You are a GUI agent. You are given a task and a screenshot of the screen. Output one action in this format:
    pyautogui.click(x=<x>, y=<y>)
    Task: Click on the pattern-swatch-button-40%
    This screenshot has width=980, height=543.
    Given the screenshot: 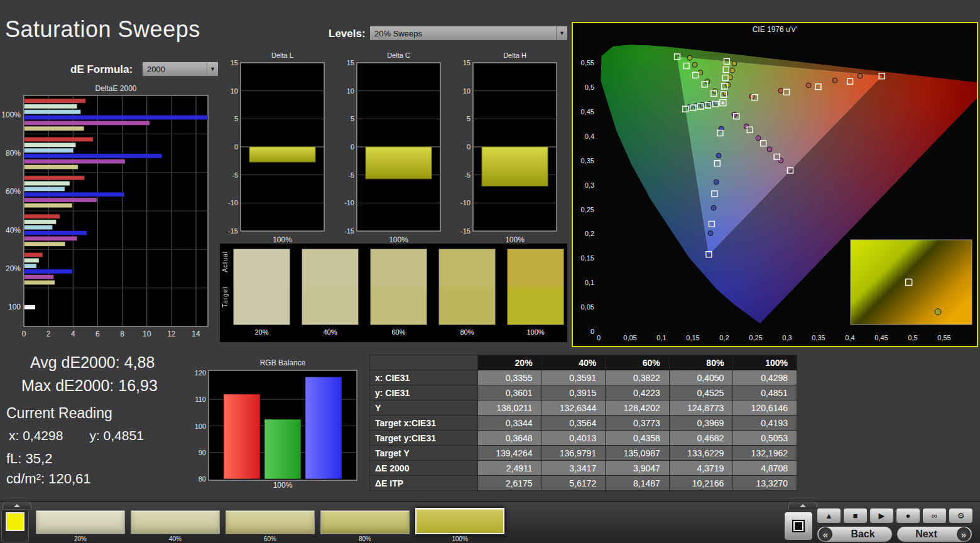 What is the action you would take?
    pyautogui.click(x=175, y=522)
    